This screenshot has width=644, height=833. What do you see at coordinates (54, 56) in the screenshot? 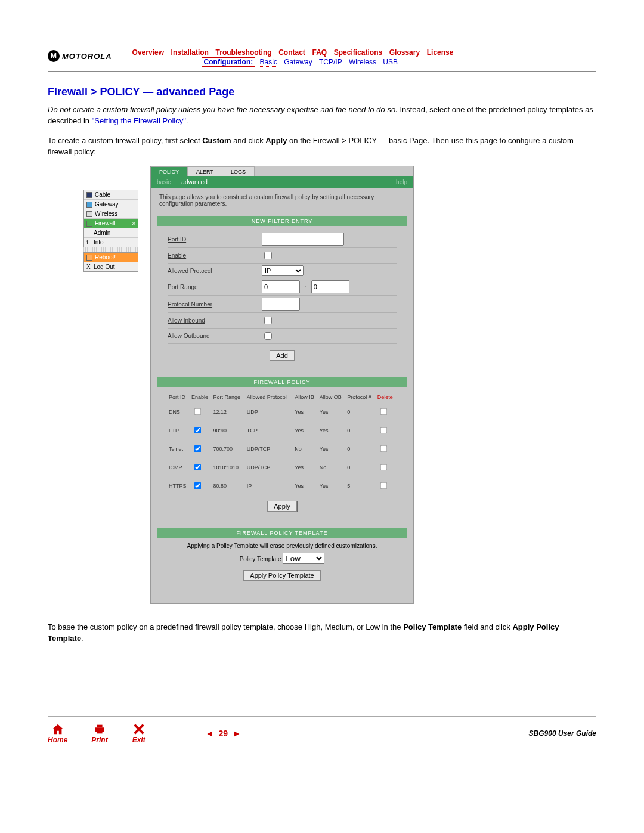
I see `motorola-batwing-icon: M` at bounding box center [54, 56].